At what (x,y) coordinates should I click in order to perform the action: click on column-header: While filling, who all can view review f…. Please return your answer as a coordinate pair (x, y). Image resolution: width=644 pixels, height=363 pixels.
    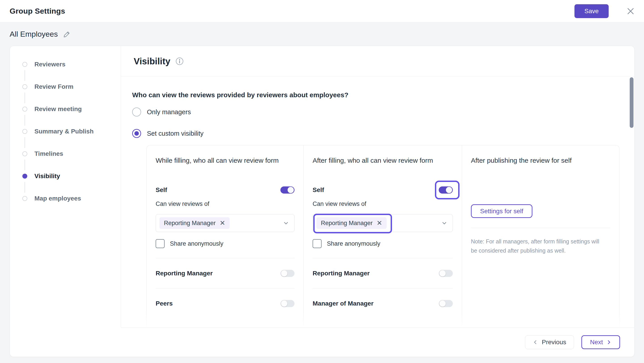
    Looking at the image, I should click on (225, 160).